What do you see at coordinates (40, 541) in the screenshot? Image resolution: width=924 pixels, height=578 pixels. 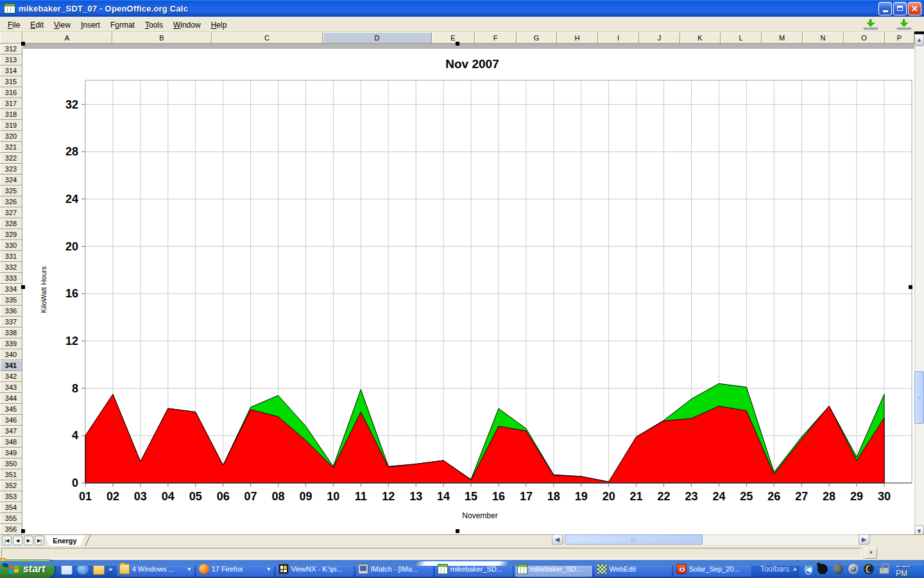 I see `last-sheet-button: ▶|` at bounding box center [40, 541].